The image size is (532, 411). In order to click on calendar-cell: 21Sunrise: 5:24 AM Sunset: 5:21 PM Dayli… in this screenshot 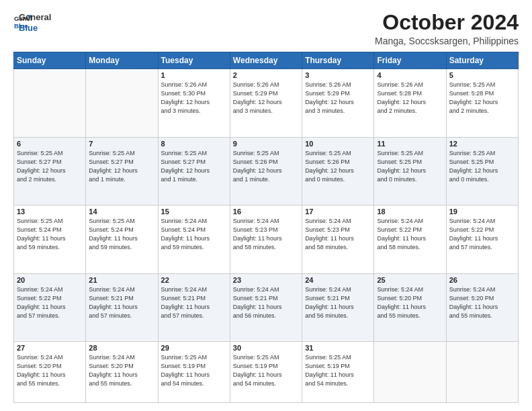, I will do `click(122, 308)`.